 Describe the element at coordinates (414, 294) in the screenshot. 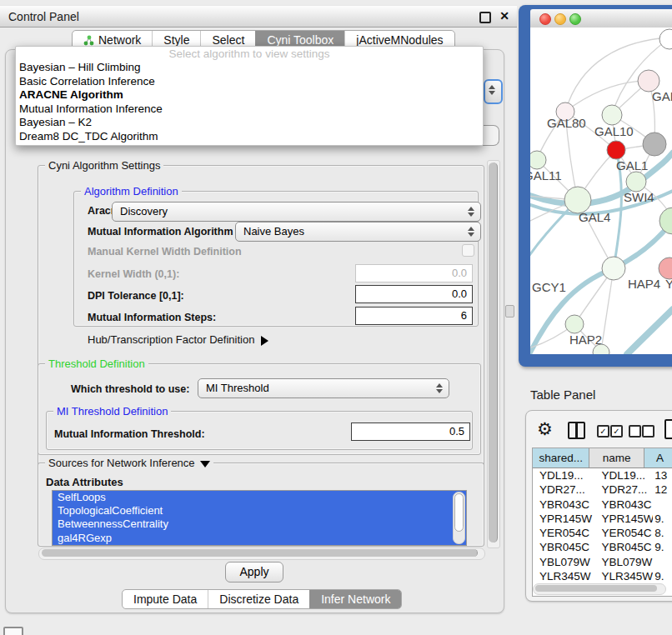

I see `dpi-tolerance-field: 0.0` at that location.